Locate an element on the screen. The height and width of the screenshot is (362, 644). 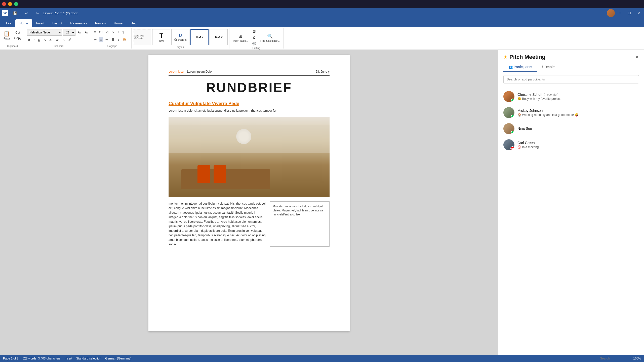
participant-item: Mickey Johnson 🏠 Working remotely and in… is located at coordinates (571, 113).